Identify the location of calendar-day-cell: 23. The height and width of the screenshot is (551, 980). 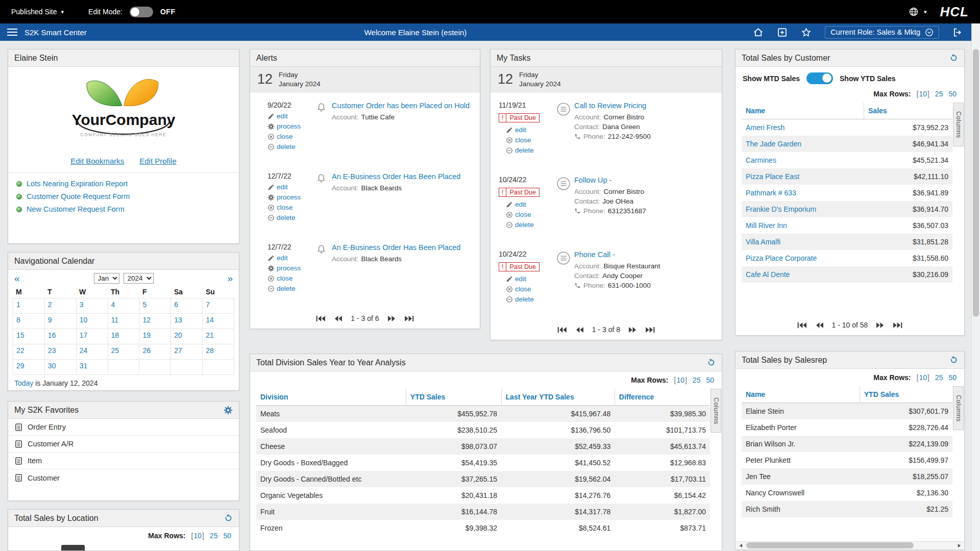
(61, 352).